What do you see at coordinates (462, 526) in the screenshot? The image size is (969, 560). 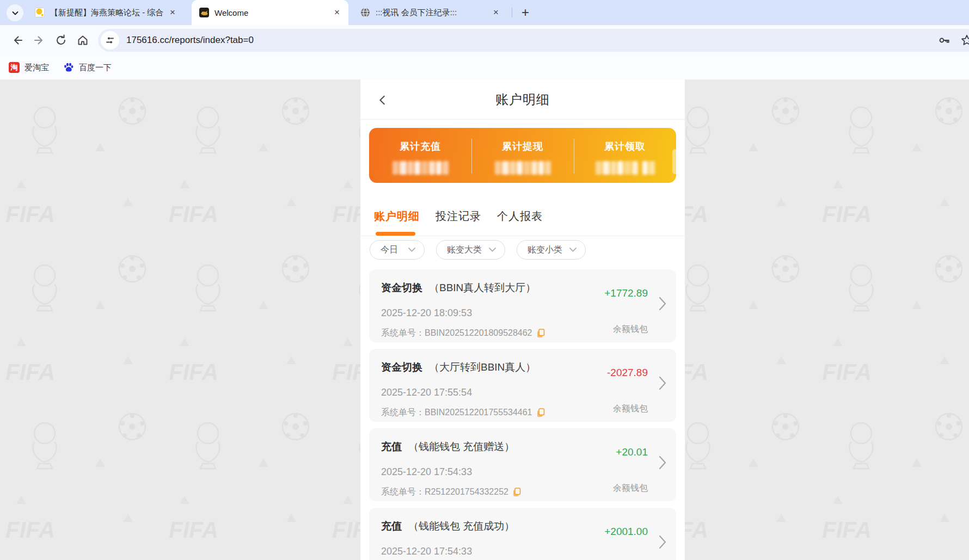 I see `transaction-detail: （钱能钱包 充值成功）` at bounding box center [462, 526].